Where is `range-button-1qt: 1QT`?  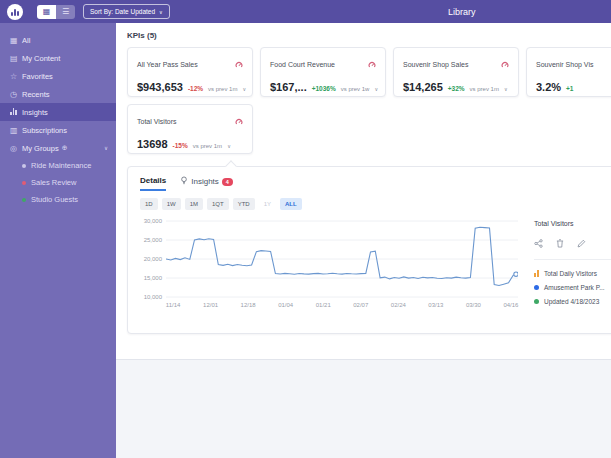
range-button-1qt: 1QT is located at coordinates (218, 204).